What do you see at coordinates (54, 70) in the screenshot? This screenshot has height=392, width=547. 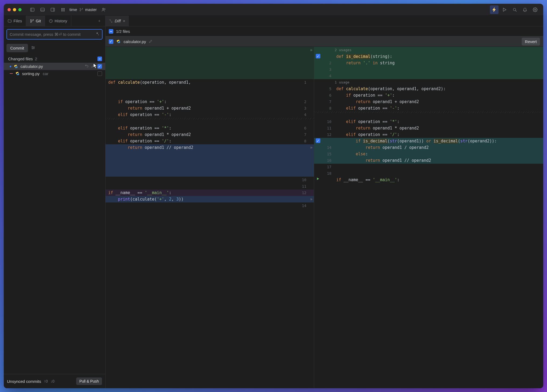 I see `changed-file-list: calculator.py ✓ sorting.py car` at bounding box center [54, 70].